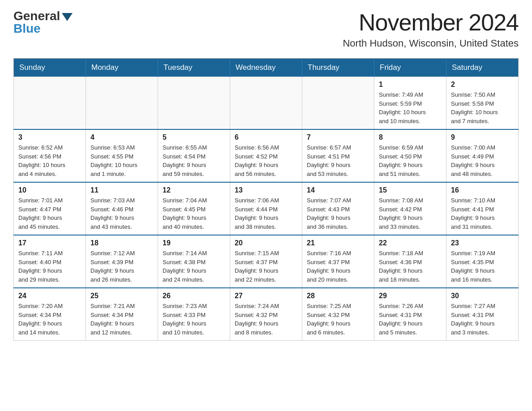 Image resolution: width=532 pixels, height=411 pixels. I want to click on weekday-header-sunday: Sunday, so click(50, 68).